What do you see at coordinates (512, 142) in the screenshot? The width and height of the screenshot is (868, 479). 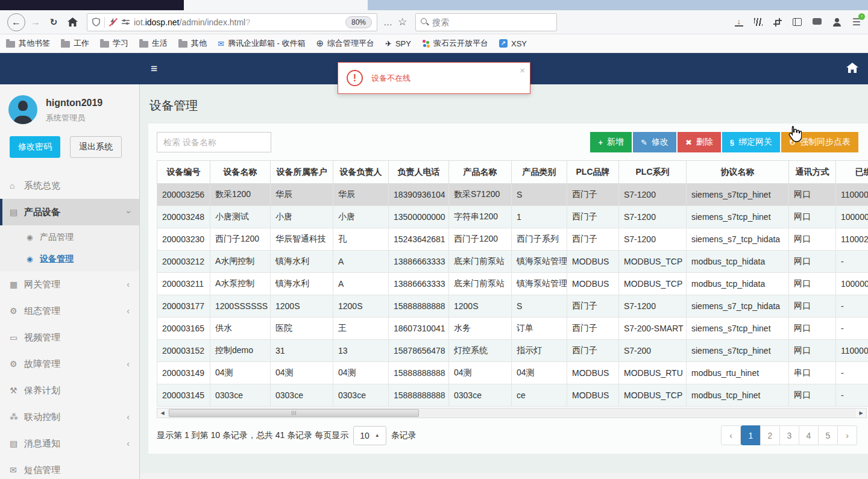 I see `panel-toolbar: +新增 ✎修改 ✖删除 §绑定网关 ↻强制同步点表` at bounding box center [512, 142].